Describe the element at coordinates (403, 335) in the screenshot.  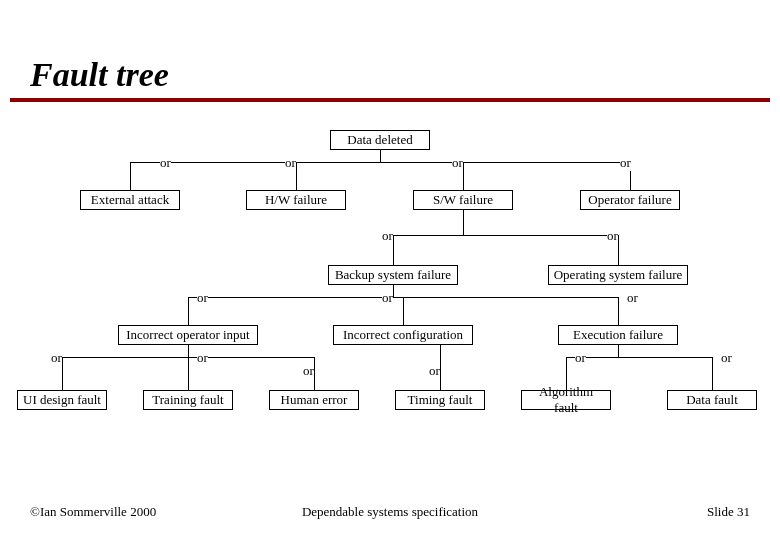
I see `node-incorrect-config: Incorrect configuration` at that location.